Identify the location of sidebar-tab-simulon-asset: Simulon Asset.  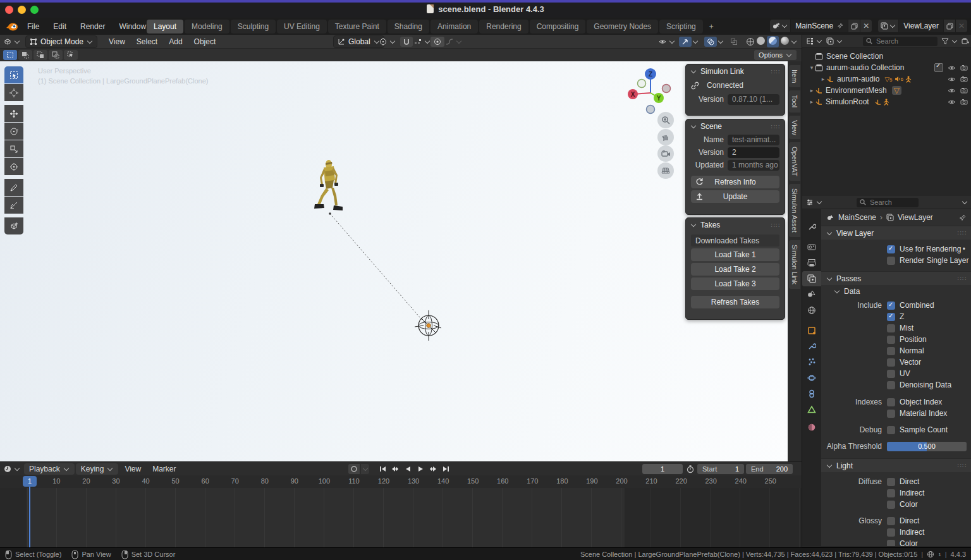
(795, 210).